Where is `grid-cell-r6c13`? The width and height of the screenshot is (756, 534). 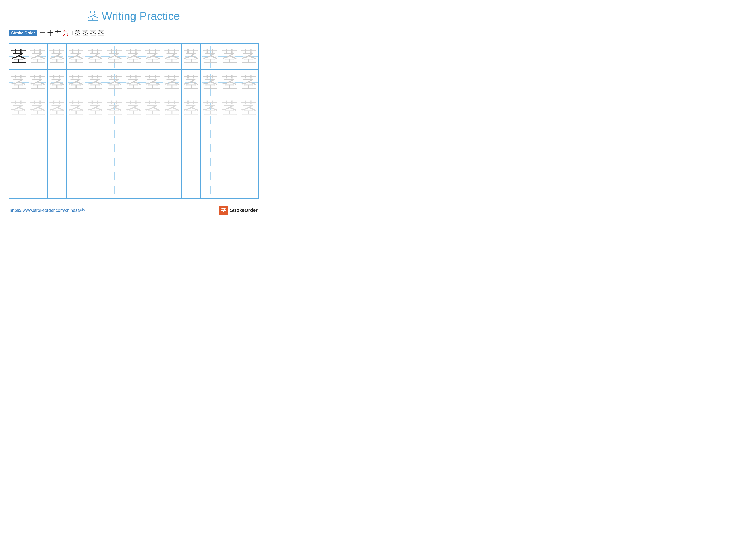
grid-cell-r6c13 is located at coordinates (249, 186).